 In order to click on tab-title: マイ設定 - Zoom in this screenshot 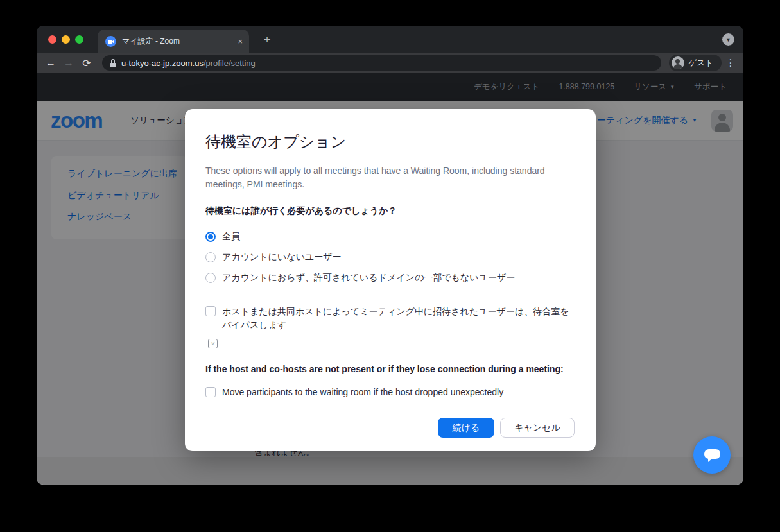, I will do `click(177, 41)`.